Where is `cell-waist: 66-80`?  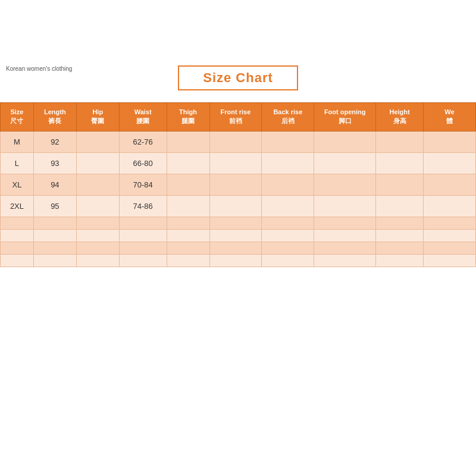 cell-waist: 66-80 is located at coordinates (143, 163).